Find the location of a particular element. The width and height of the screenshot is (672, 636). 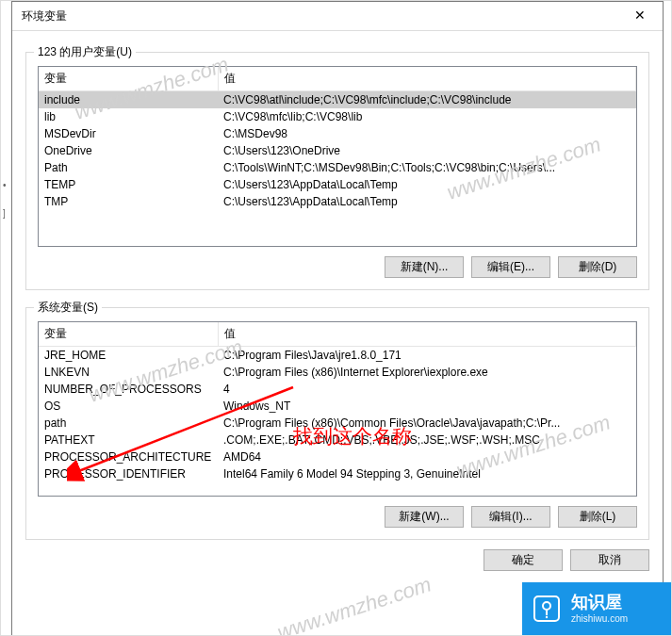

logo-title: 知识屋 is located at coordinates (599, 603).